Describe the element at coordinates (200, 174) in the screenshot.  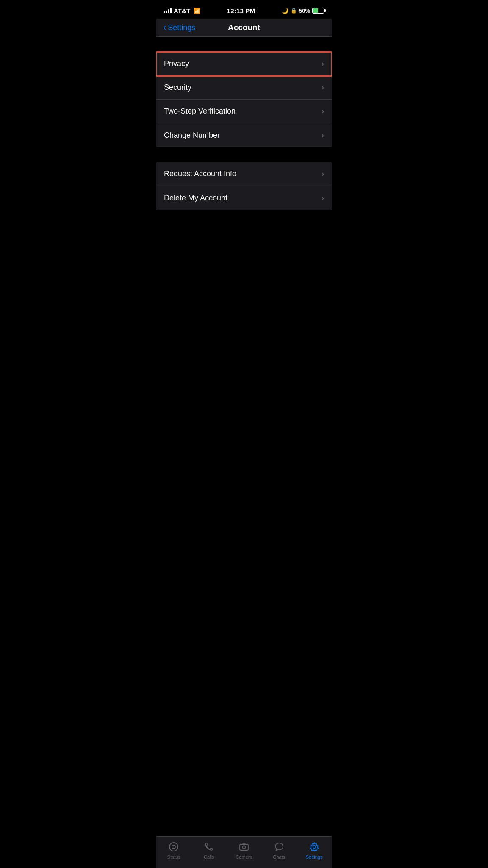
I see `request-account-info-label: Request Account Info` at that location.